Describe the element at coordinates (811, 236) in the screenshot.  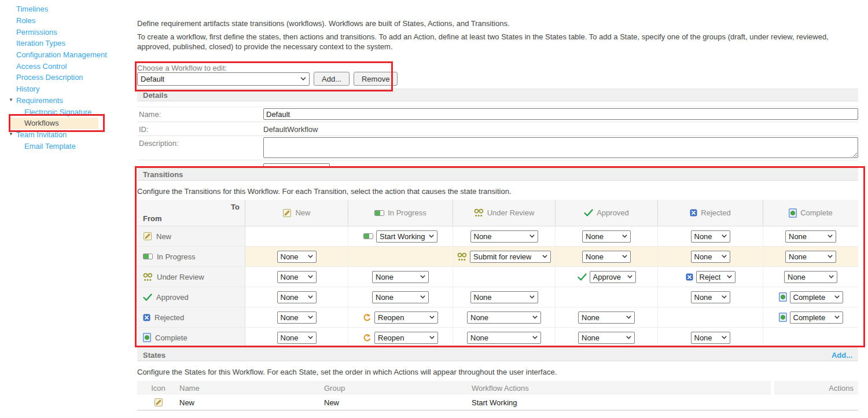
I see `transition-new-to-complete-select: None` at that location.